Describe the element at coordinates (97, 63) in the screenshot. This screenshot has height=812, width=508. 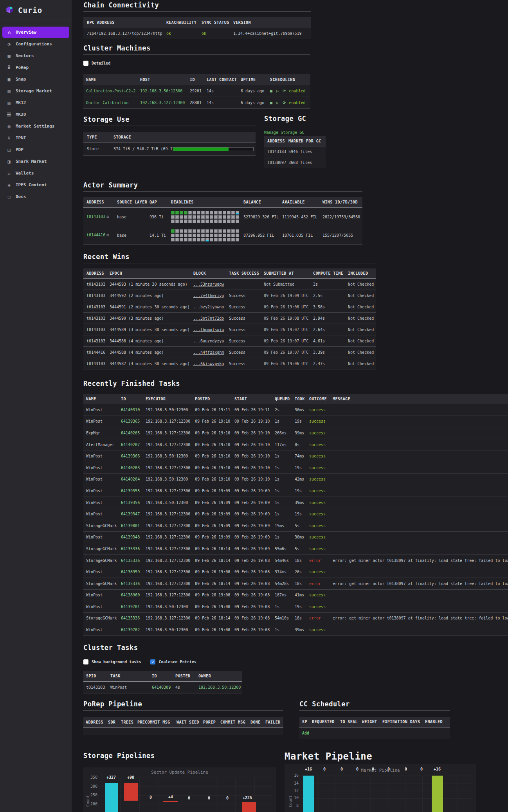
I see `detailed-checkbox: Detailed` at that location.